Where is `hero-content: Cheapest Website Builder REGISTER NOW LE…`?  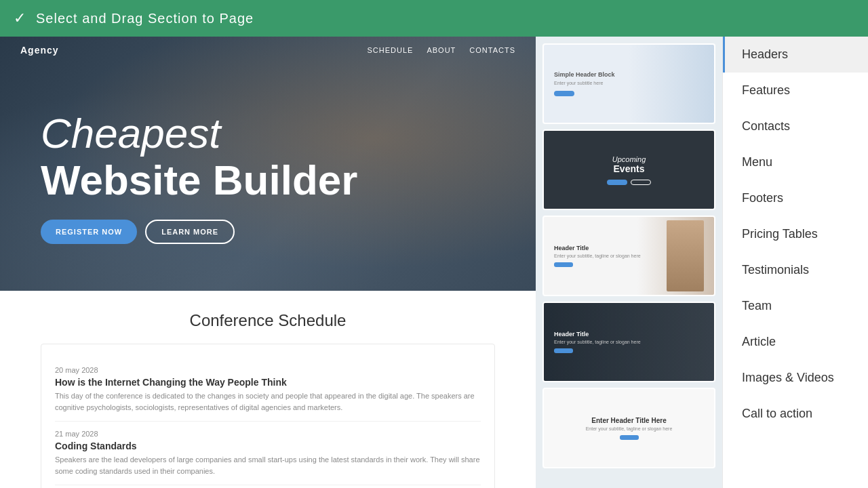
hero-content: Cheapest Website Builder REGISTER NOW LE… is located at coordinates (199, 163).